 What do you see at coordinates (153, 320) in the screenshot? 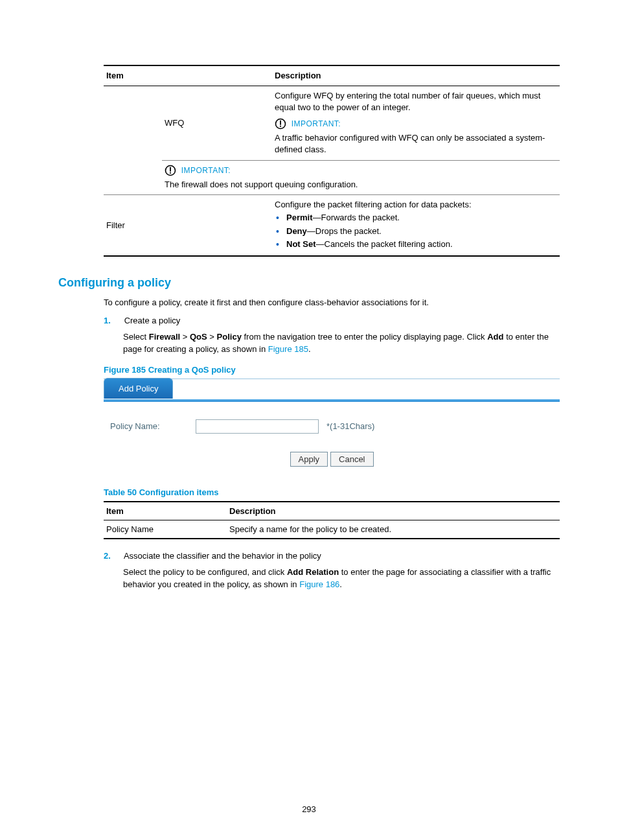
I see `step-title: Create a policy` at bounding box center [153, 320].